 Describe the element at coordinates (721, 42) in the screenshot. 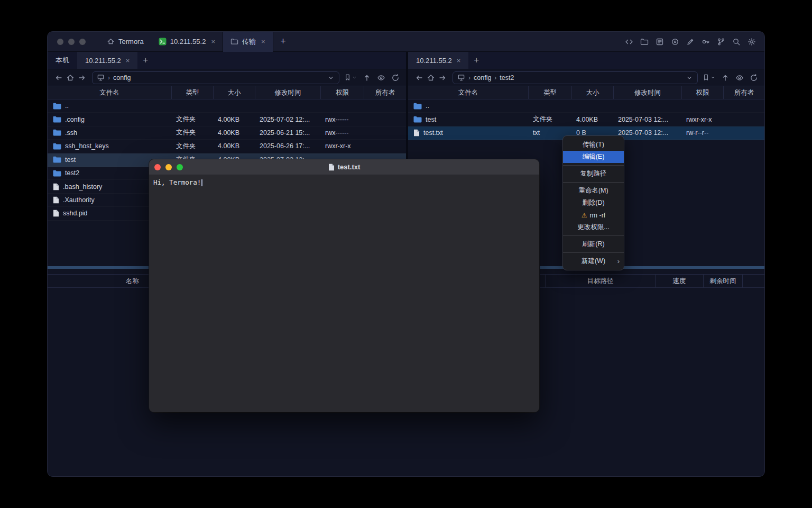

I see `branch-icon` at that location.